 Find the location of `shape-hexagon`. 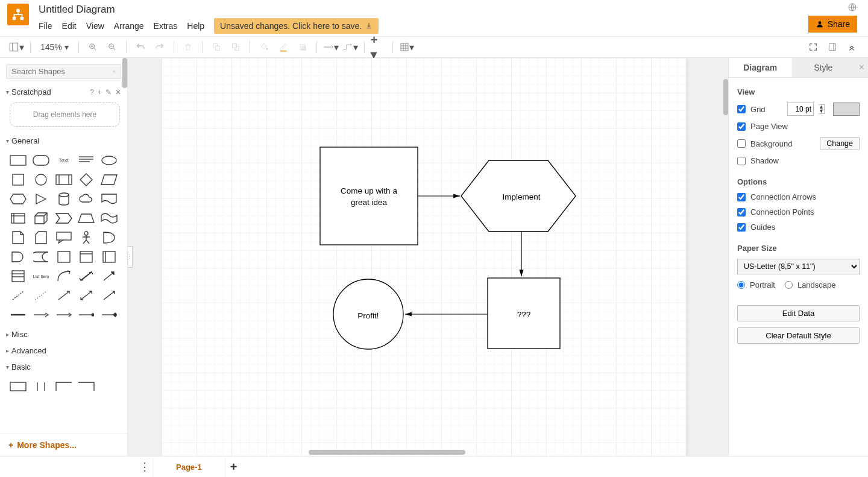

shape-hexagon is located at coordinates (18, 199).